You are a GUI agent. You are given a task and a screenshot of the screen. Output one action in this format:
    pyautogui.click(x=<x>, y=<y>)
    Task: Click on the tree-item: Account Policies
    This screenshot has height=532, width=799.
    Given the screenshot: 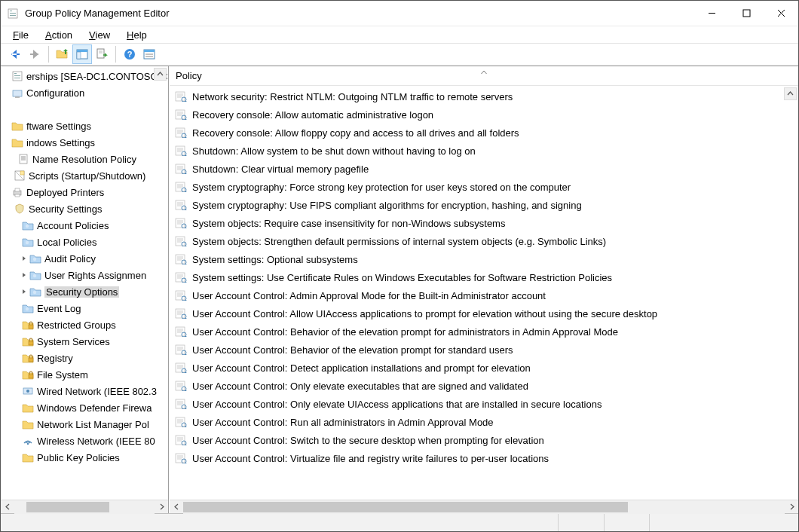 What is the action you would take?
    pyautogui.click(x=84, y=225)
    